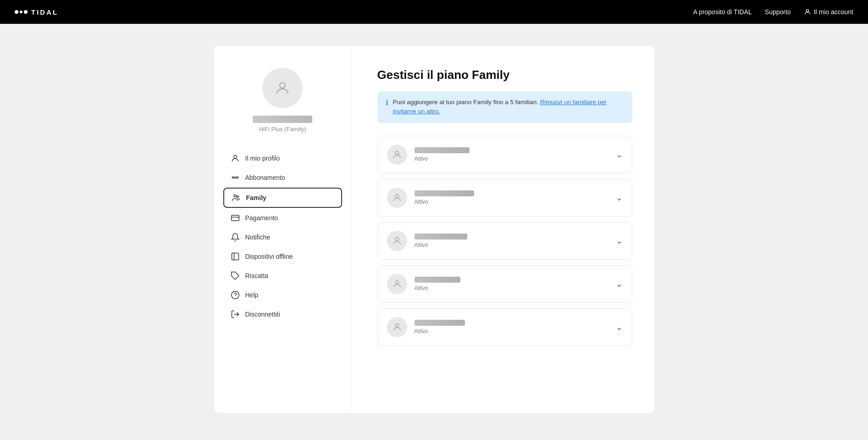 The image size is (868, 440). Describe the element at coordinates (262, 158) in the screenshot. I see `sidebar-item-profilo-label: Il mio profilo` at that location.